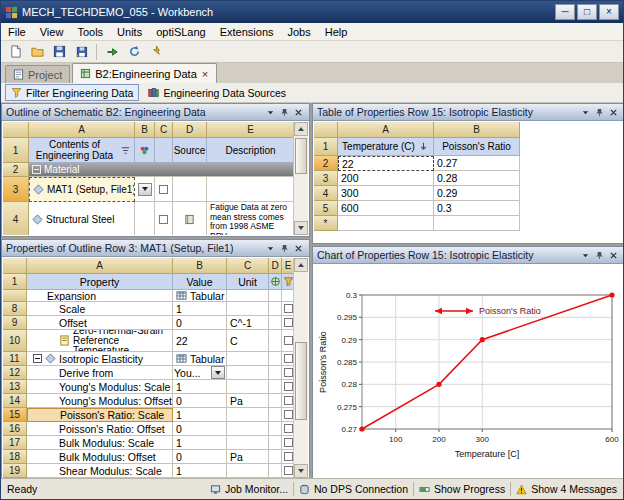 The width and height of the screenshot is (624, 500). I want to click on temperature-cell: 22, so click(386, 164).